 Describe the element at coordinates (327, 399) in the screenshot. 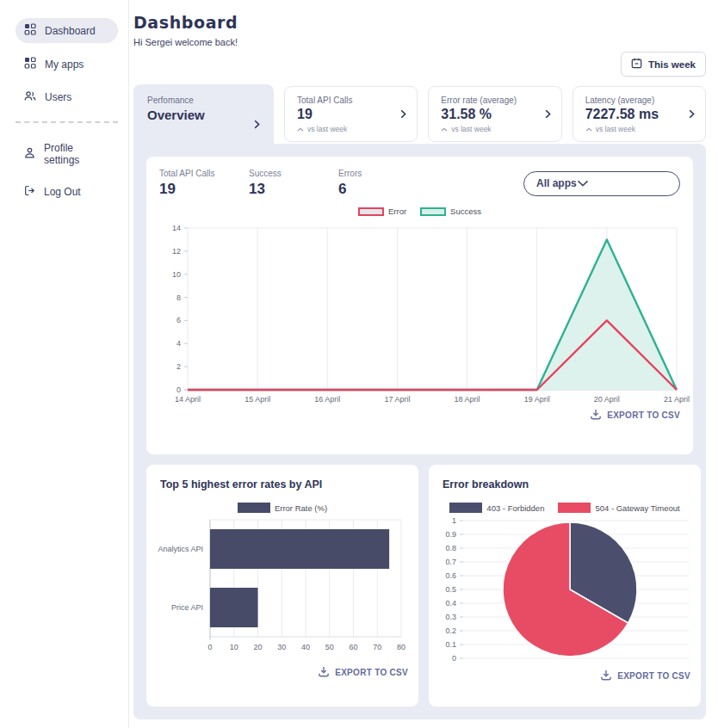

I see `svg-text: 16 April` at that location.